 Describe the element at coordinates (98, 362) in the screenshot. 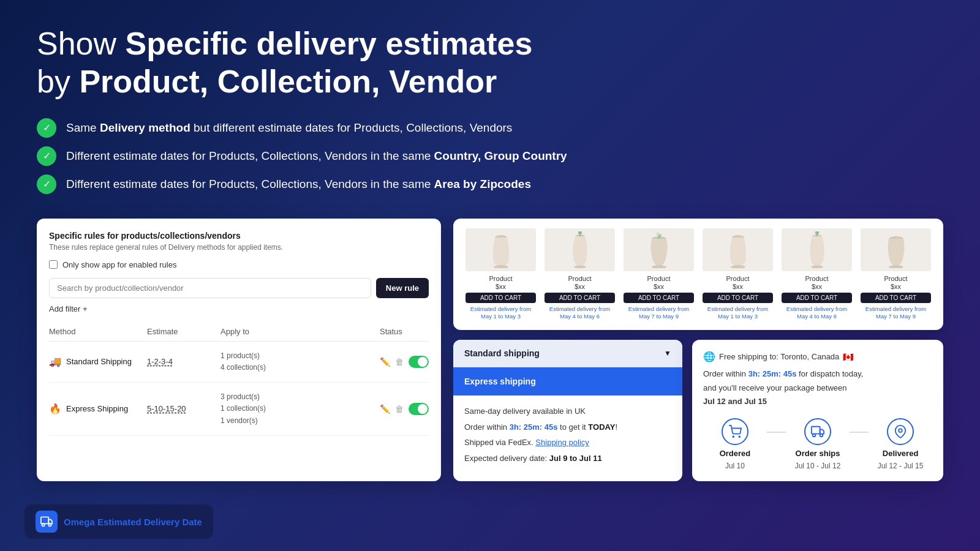

I see `method-cell-standard: 🚚 Standard Shipping` at that location.